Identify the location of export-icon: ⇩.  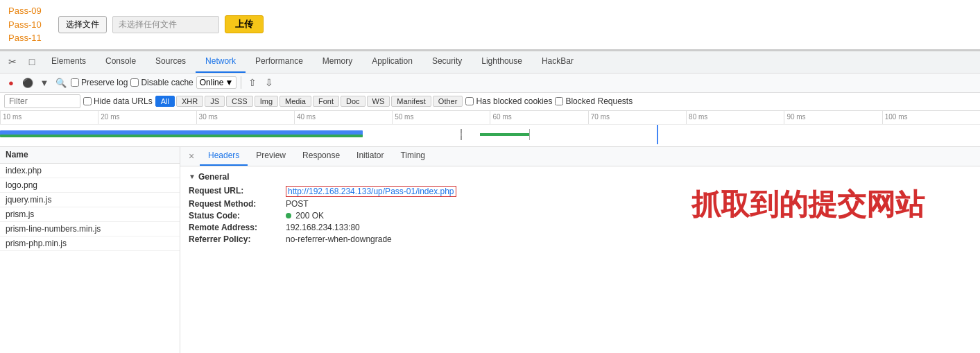
(269, 83).